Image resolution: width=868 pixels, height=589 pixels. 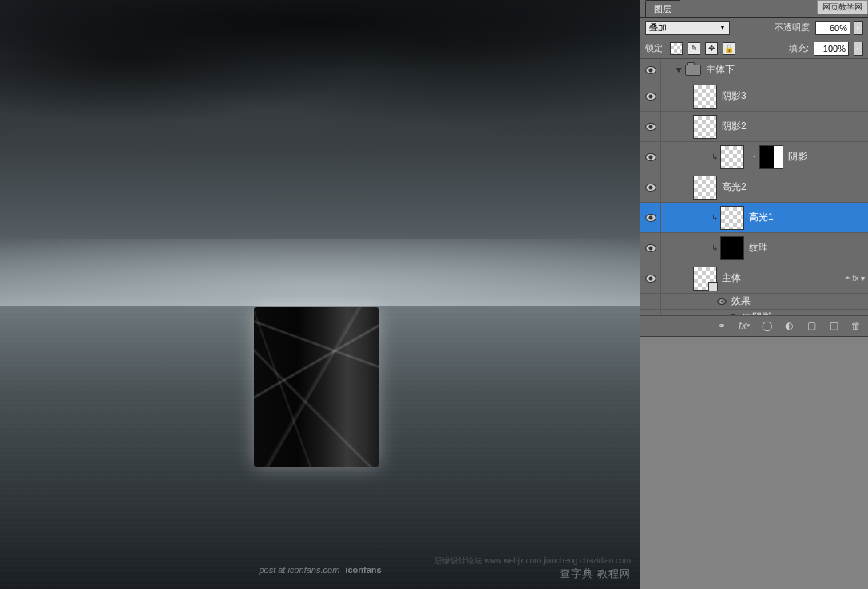 What do you see at coordinates (754, 49) in the screenshot?
I see `lock-fill-row: 锁定: ✎ ✥ 🔒 填充: 100% ▸` at bounding box center [754, 49].